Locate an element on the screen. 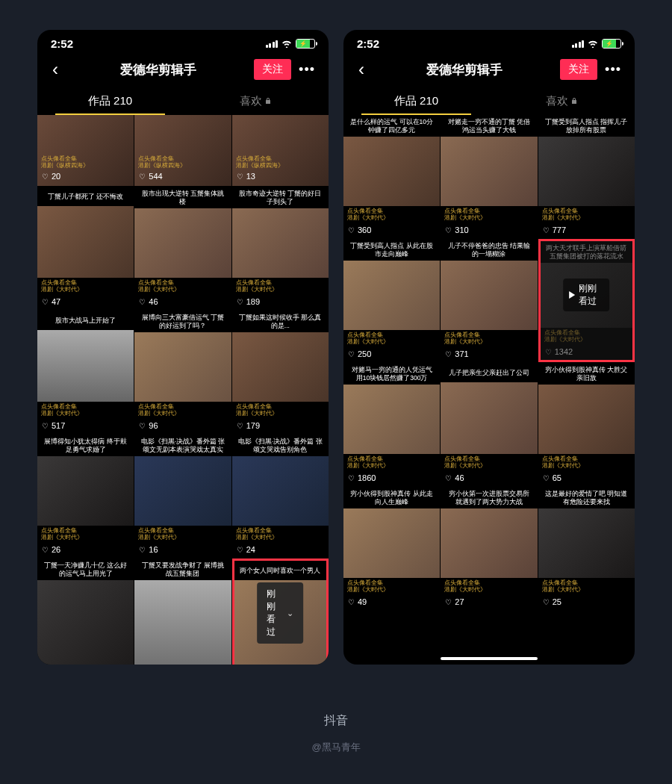  video-cell: 这是最好的爱情了吧 明知道有危险还要来找点头像看全集港剧《大时代》♡25 is located at coordinates (587, 548).